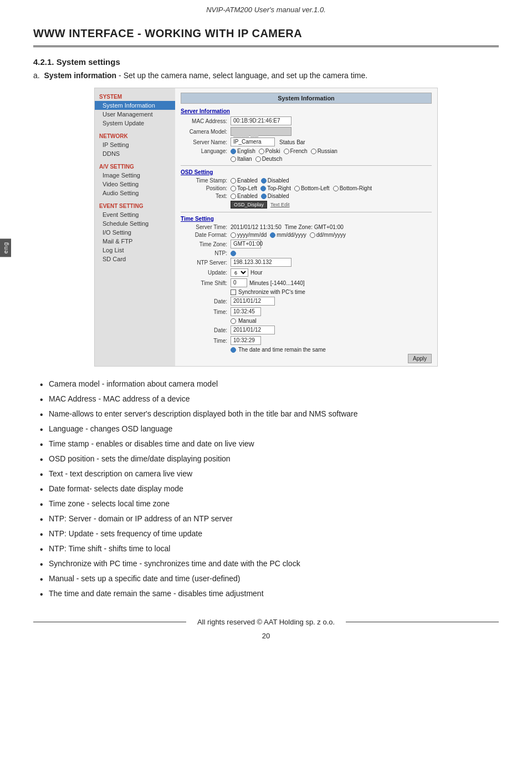  I want to click on manual-label: Manual, so click(247, 321).